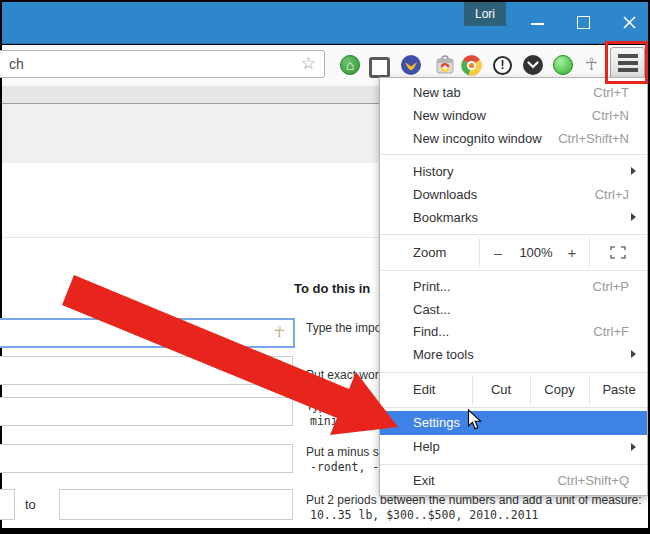 The height and width of the screenshot is (534, 650). What do you see at coordinates (348, 421) in the screenshot?
I see `hint-or-example: miniature O` at bounding box center [348, 421].